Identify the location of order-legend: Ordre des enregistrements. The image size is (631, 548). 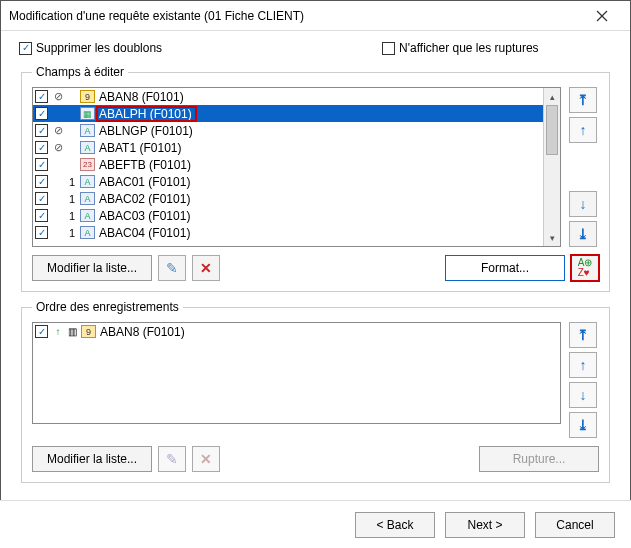
(108, 307).